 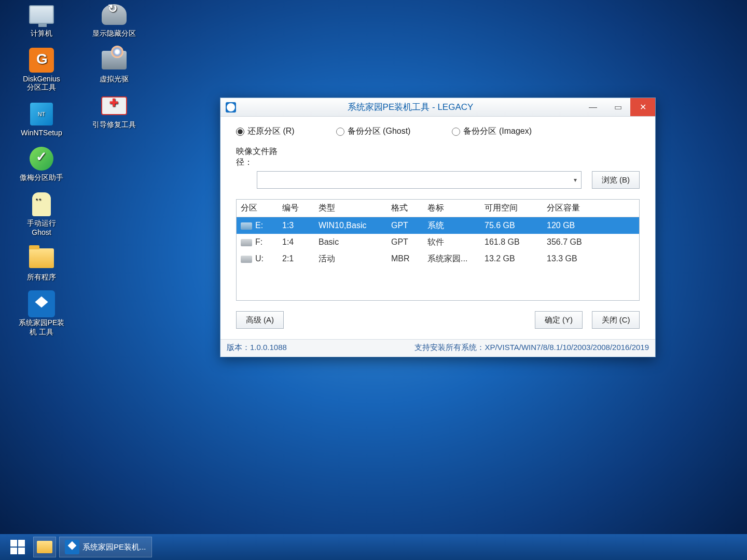 What do you see at coordinates (438, 132) in the screenshot?
I see `mode-radio-group: 还原分区 (R) 备份分区 (Ghost) 备份分区 (Imagex)` at bounding box center [438, 132].